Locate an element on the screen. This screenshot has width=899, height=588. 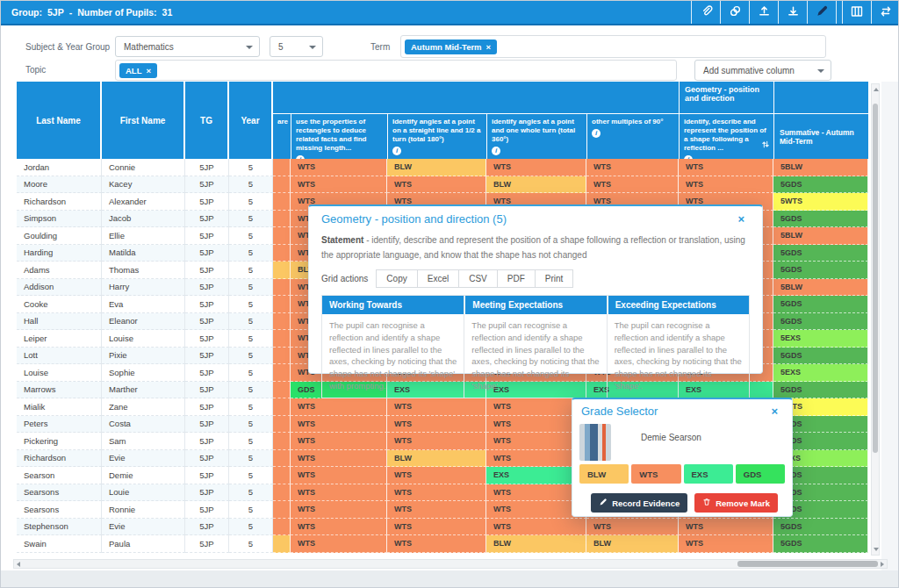
scroll-right-icon is located at coordinates (882, 564).